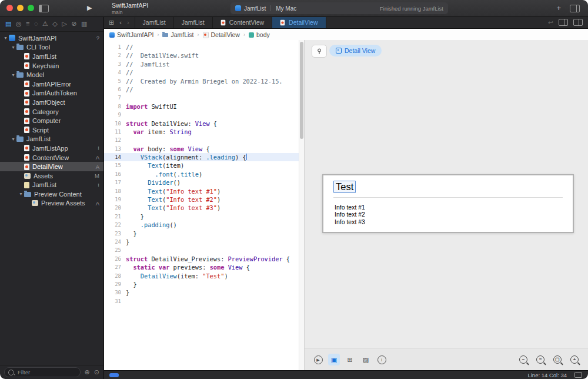 This screenshot has height=379, width=588. Describe the element at coordinates (52, 121) in the screenshot. I see `tree-item-computer: Computer` at that location.